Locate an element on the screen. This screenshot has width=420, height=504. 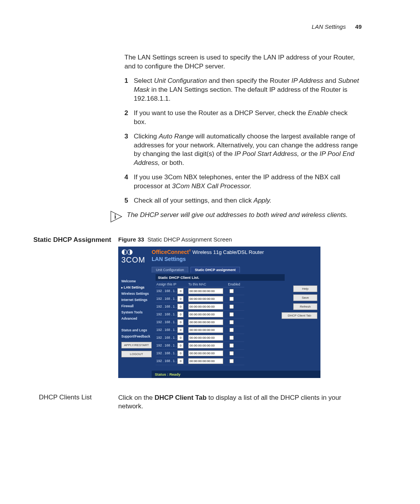
intro-paragraph: The LAN Settings screen is used to speci… is located at coordinates (243, 62).